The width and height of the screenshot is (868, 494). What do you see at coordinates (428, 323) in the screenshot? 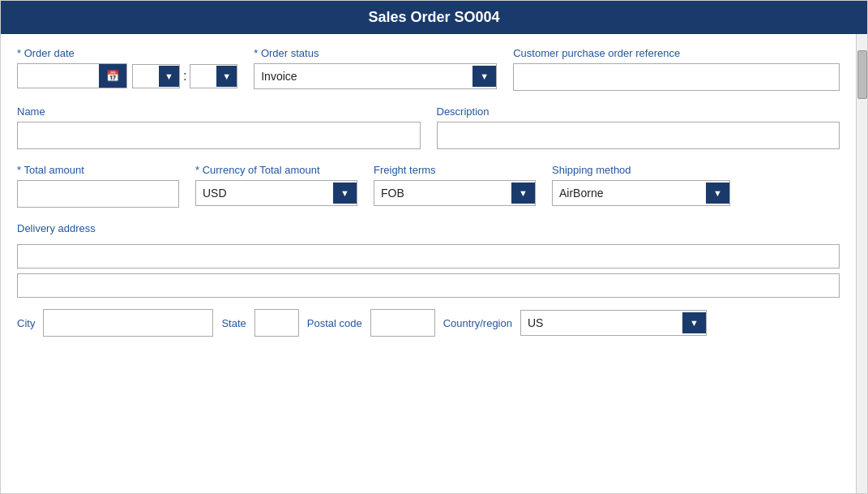
I see `city-state-row: City Colorado State CO Postal code 80001…` at bounding box center [428, 323].